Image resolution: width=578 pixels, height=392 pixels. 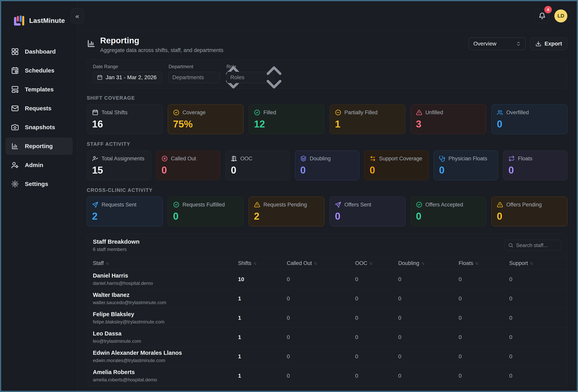 What do you see at coordinates (166, 279) in the screenshot?
I see `staff-cell: Daniel Harris daniel.harris@hospital.dem…` at bounding box center [166, 279].